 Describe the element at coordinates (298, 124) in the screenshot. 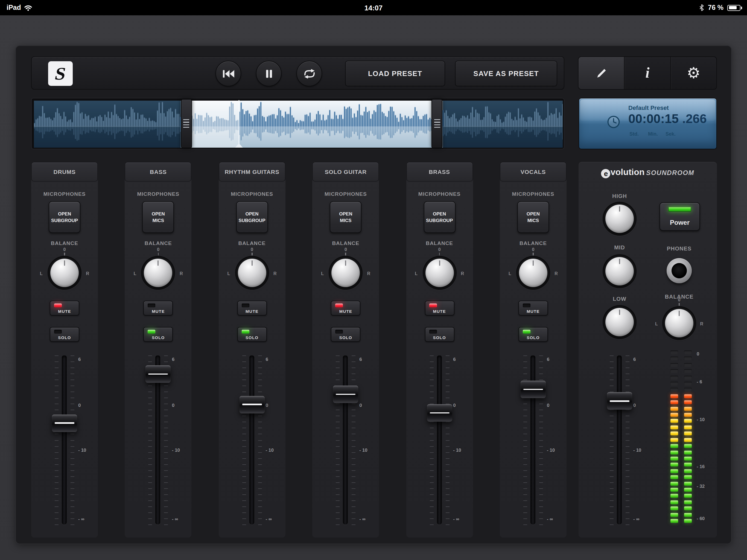

I see `waveform-canvas` at that location.